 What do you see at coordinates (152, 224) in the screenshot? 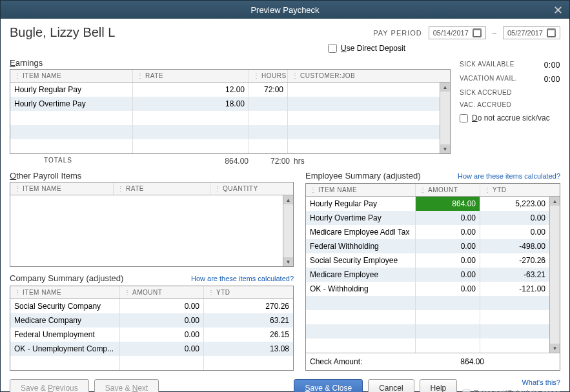
I see `other-payroll-grid: ⋮ITEM NAME ⋮RATE ⋮QUANTITY ▲ ▼` at bounding box center [152, 224].